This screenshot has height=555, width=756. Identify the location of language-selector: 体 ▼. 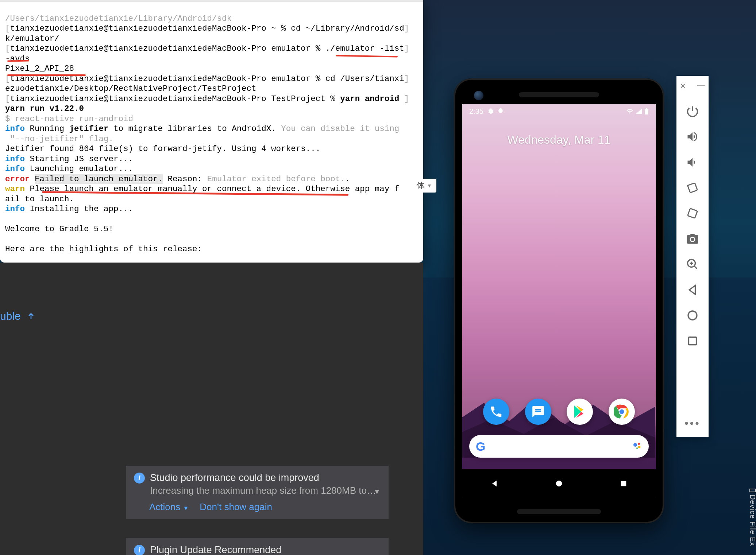
(424, 186).